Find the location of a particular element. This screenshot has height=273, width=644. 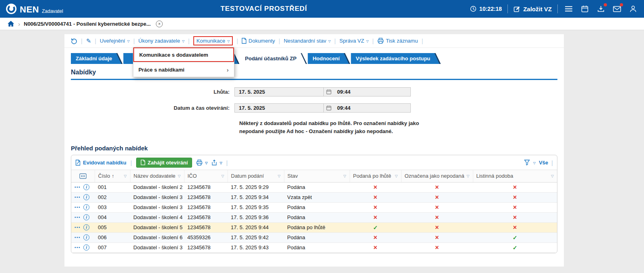

toolbar-item-komunikace: Komunikace▽ is located at coordinates (213, 41).